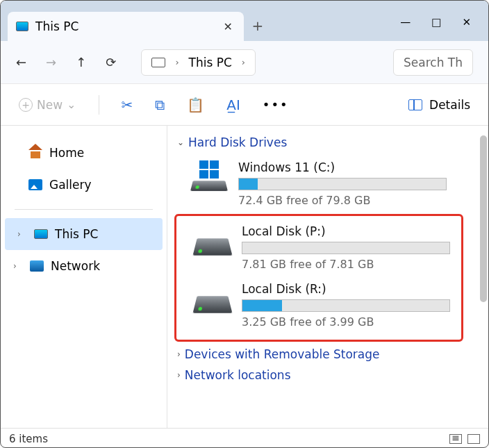 This screenshot has height=448, width=489. Describe the element at coordinates (76, 234) in the screenshot. I see `sidebar-label: This PC` at that location.